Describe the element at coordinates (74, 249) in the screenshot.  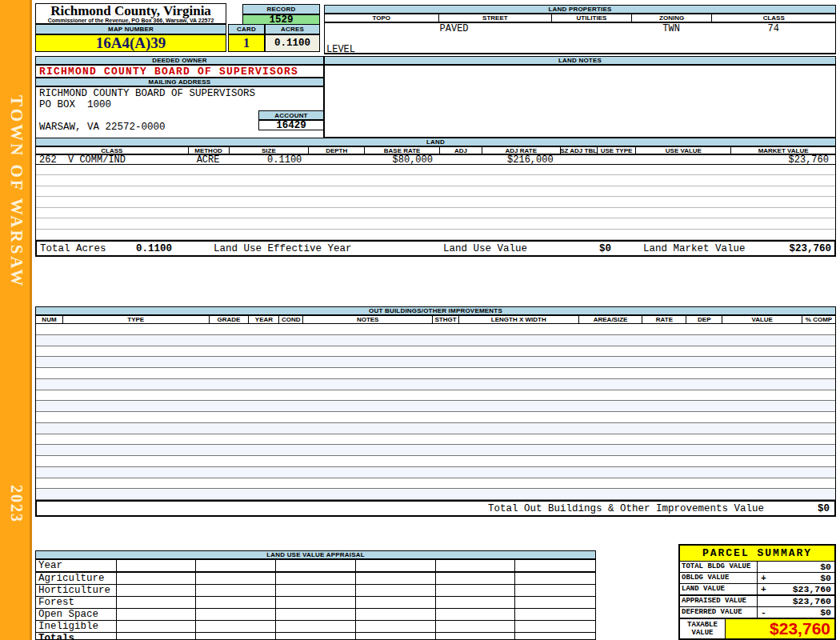
I see `total-acres-label: Total Acres` at that location.